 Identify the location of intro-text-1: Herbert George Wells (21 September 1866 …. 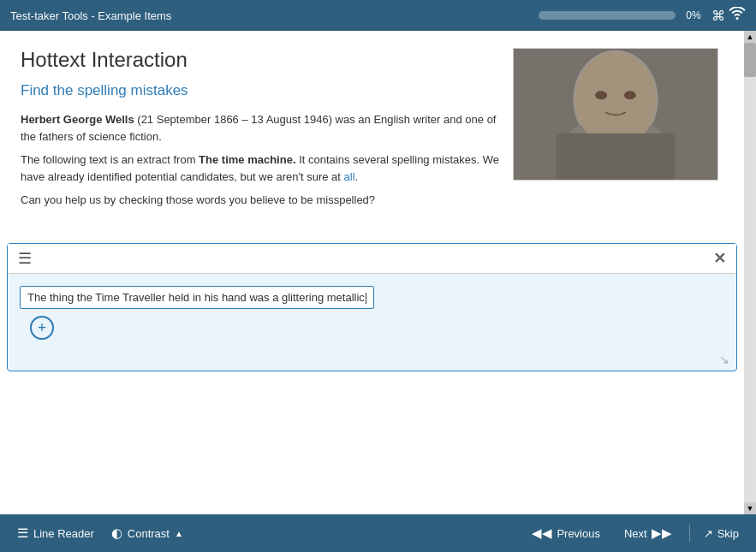
(260, 128).